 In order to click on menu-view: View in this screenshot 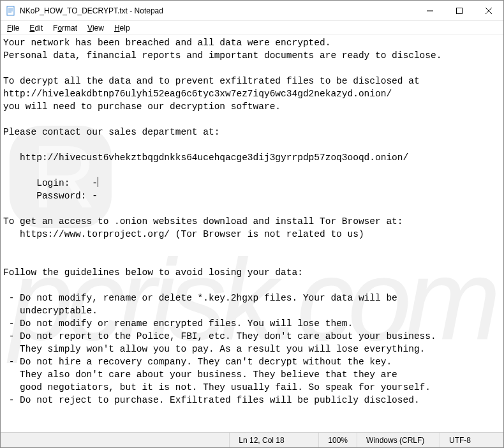, I will do `click(96, 28)`.